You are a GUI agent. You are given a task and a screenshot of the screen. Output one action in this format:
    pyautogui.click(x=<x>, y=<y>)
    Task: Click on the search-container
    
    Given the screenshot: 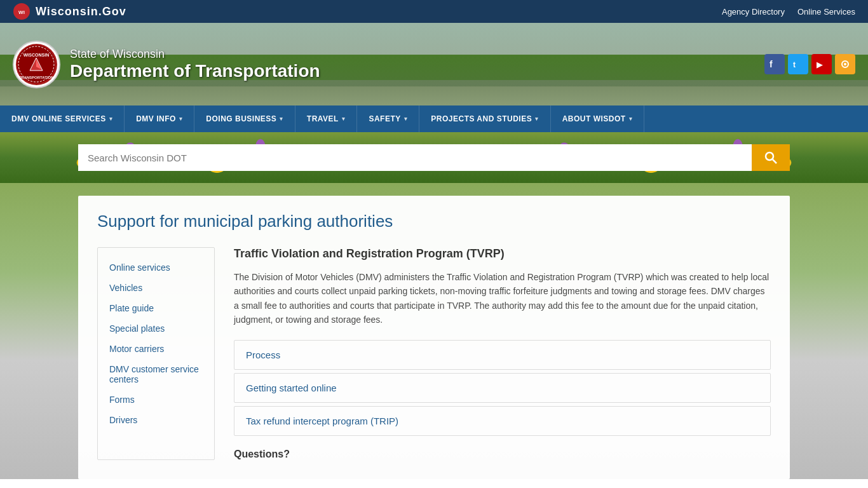 What is the action you would take?
    pyautogui.click(x=434, y=158)
    